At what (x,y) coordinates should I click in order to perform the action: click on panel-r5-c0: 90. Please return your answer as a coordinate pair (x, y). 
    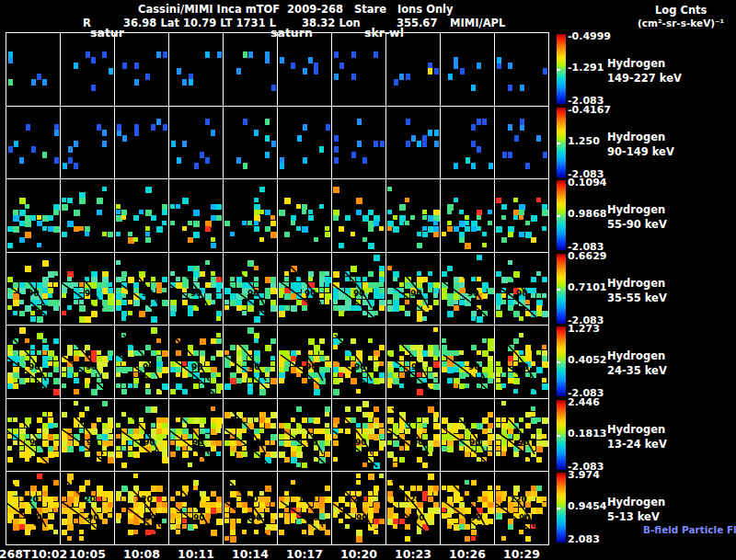
    Looking at the image, I should click on (33, 436).